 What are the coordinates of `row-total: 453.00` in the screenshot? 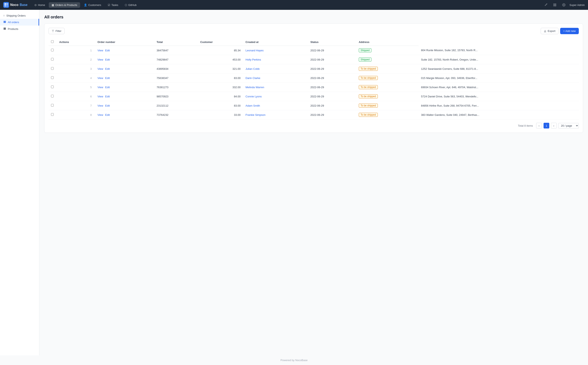 It's located at (220, 60).